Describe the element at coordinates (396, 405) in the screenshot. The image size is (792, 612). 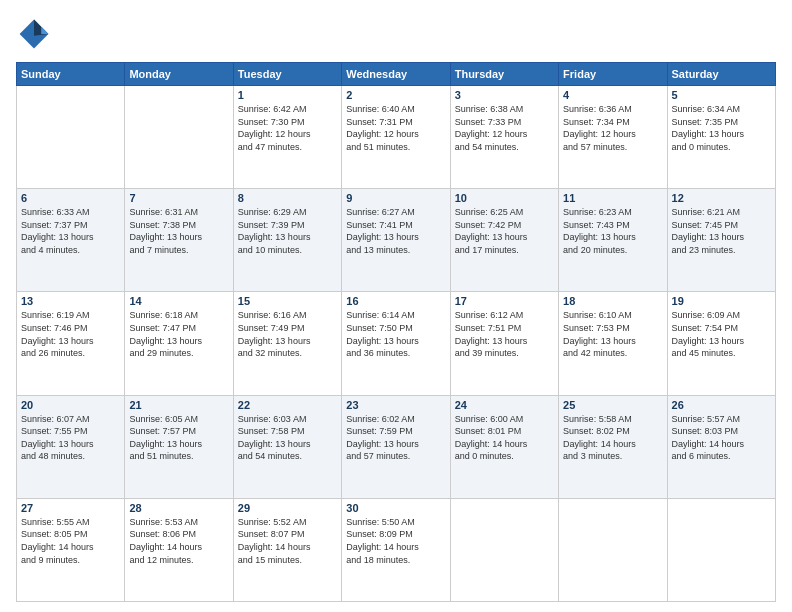
I see `day-number: 23` at that location.